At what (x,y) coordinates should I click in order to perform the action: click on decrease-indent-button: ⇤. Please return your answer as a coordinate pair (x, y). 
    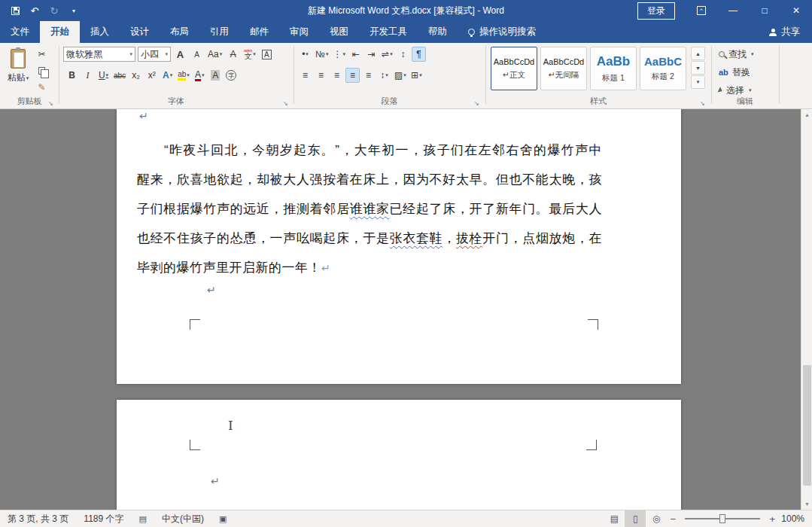
    Looking at the image, I should click on (355, 54).